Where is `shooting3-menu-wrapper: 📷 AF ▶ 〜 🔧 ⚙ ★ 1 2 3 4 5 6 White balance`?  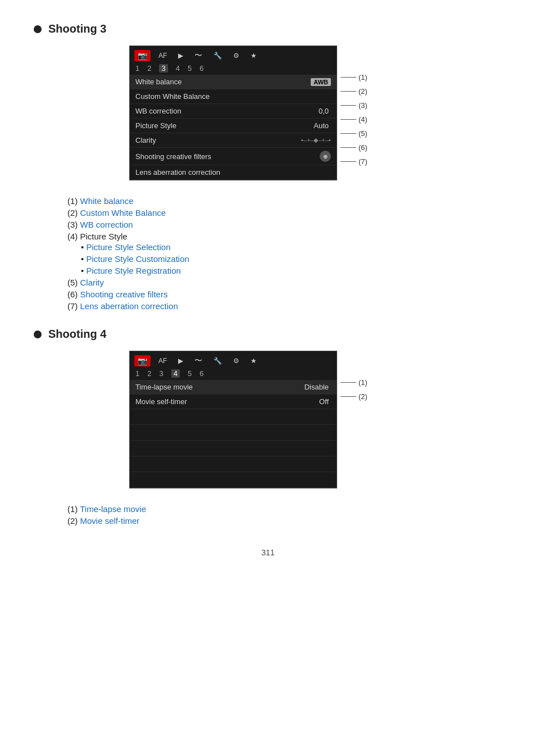 shooting3-menu-wrapper: 📷 AF ▶ 〜 🔧 ⚙ ★ 1 2 3 4 5 6 White balance is located at coordinates (316, 113).